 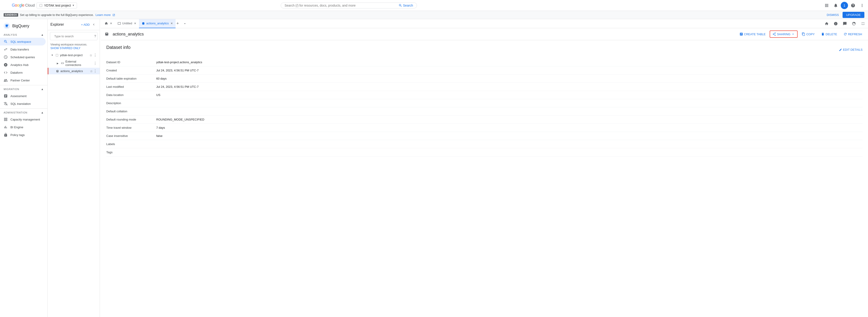 I want to click on sidebar: BigQuery Analysis ▲ SQL workspace Data t…, so click(x=24, y=168).